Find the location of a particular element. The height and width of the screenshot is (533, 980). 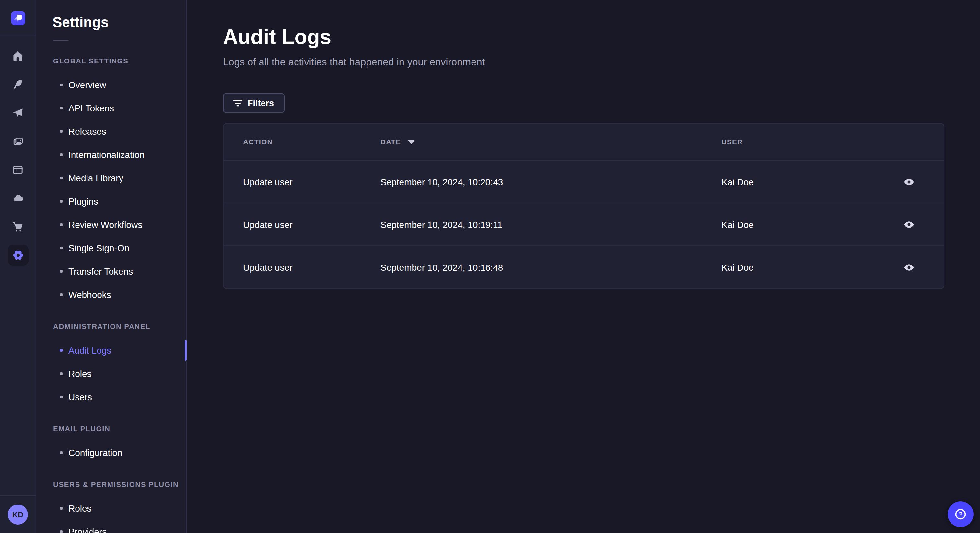

sort-desc-icon is located at coordinates (411, 142).